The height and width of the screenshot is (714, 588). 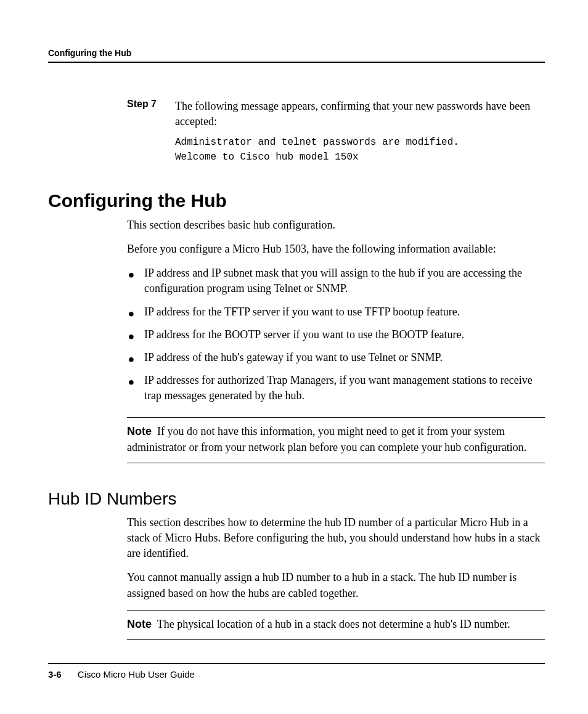 What do you see at coordinates (336, 625) in the screenshot?
I see `note-block: Note The physical location of a hub in a…` at bounding box center [336, 625].